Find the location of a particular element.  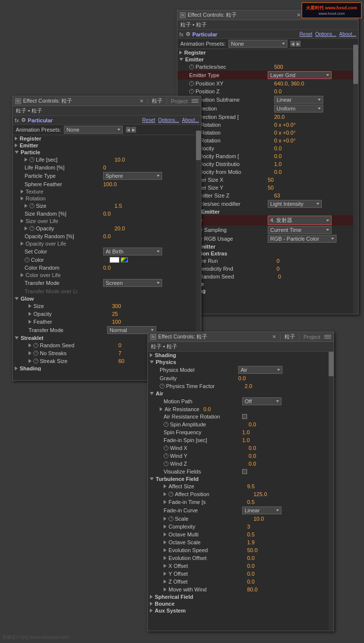

panel2-nav-next: ▶ is located at coordinates (134, 130).